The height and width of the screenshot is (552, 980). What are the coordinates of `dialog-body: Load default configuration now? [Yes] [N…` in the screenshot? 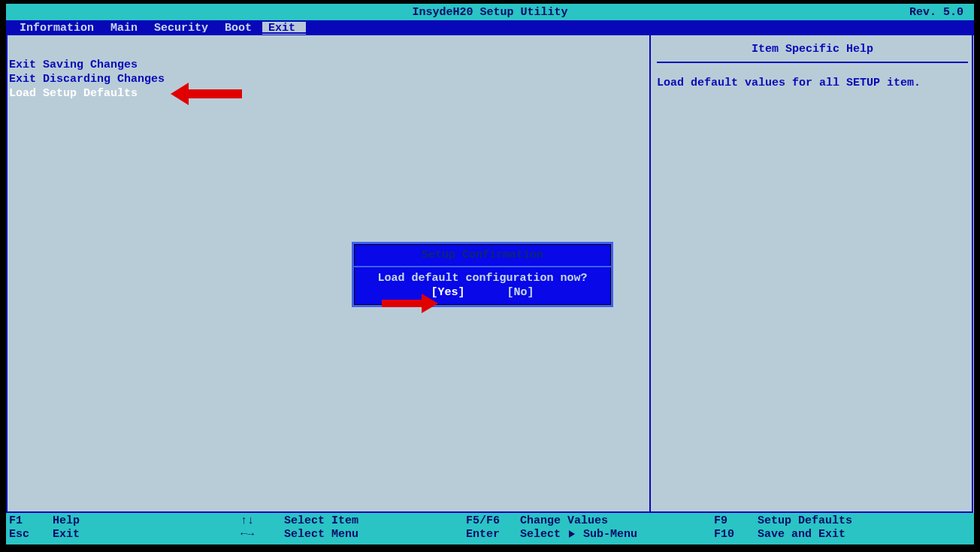 It's located at (482, 286).